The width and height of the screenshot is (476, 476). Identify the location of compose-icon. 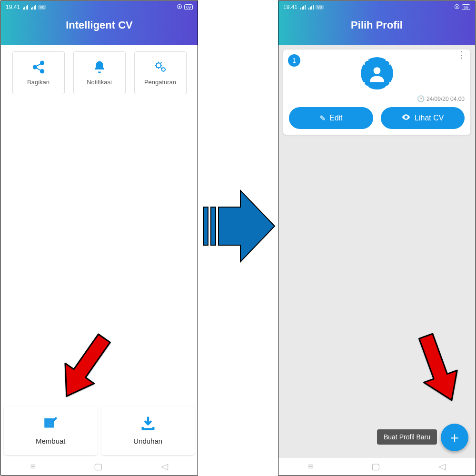
(50, 425).